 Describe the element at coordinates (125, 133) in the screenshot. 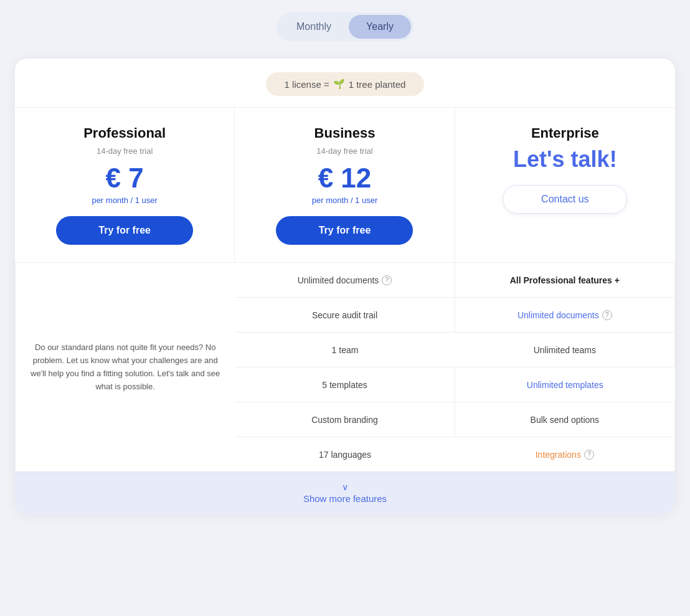

I see `professional-name: Professional` at that location.